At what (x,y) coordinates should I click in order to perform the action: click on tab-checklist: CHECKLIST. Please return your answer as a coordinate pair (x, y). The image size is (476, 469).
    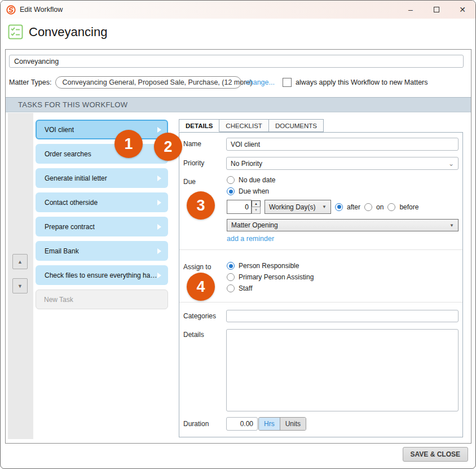
    Looking at the image, I should click on (244, 125).